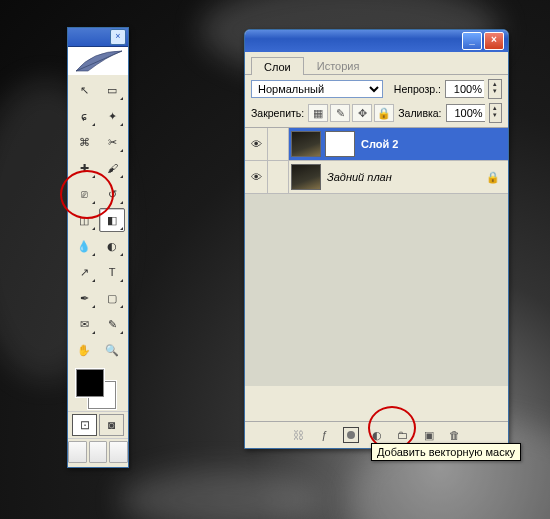 This screenshot has height=519, width=550. I want to click on opacity-input, so click(464, 89).